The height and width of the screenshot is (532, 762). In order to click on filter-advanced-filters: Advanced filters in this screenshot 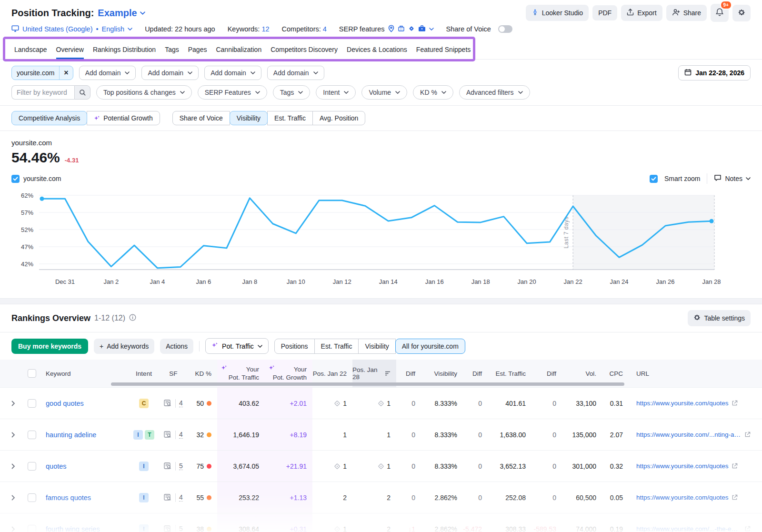, I will do `click(494, 92)`.